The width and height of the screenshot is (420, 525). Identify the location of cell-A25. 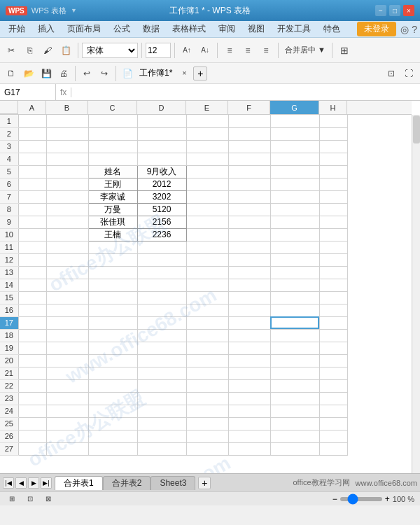
(32, 424).